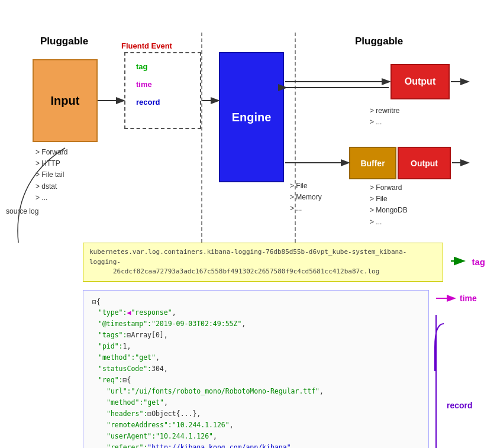 The width and height of the screenshot is (497, 448). I want to click on input-desc: > Forward> HTTP> File tail> dstat> ..., so click(51, 175).